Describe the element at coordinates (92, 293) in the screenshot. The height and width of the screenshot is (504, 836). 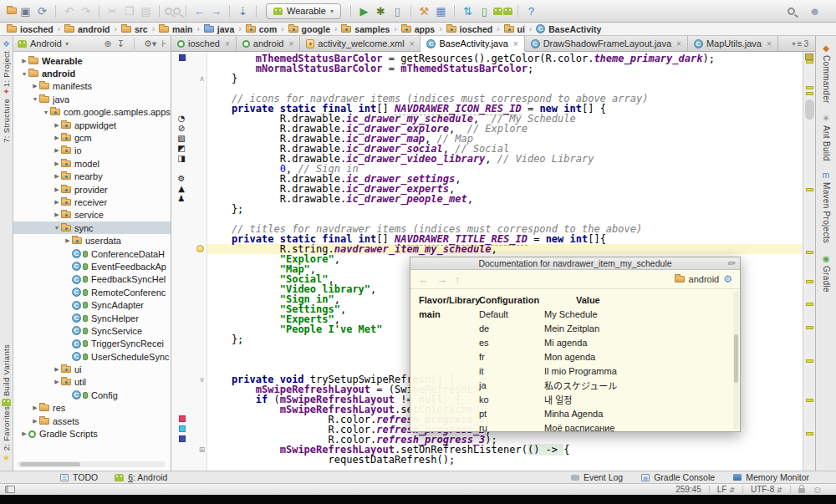
I see `tree-item-remoteconferenc: CRemoteConferenc` at that location.